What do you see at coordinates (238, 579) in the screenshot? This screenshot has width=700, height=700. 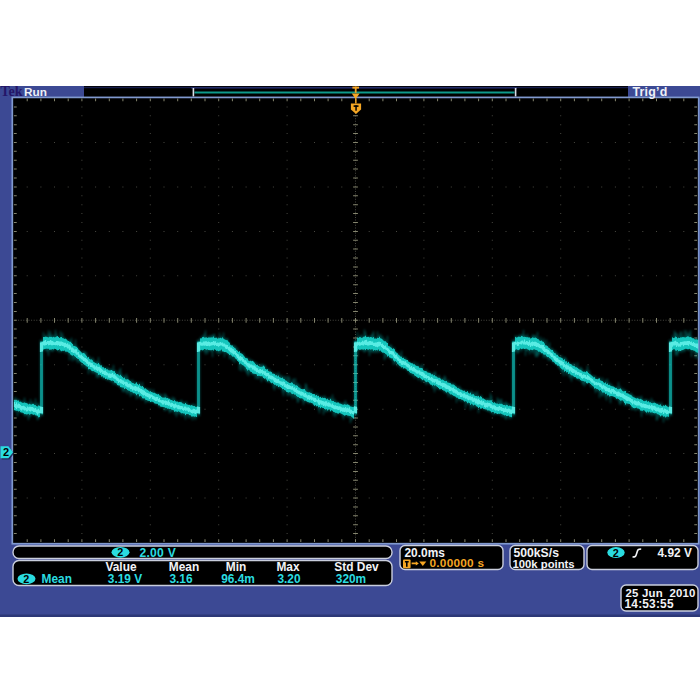 I see `svg-text: 96.4m` at bounding box center [238, 579].